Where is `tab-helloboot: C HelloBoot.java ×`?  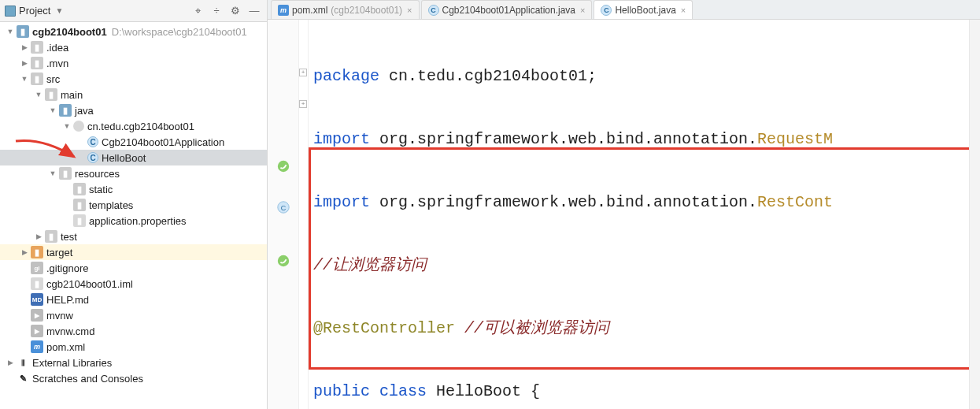
tab-helloboot: C HelloBoot.java × is located at coordinates (643, 9).